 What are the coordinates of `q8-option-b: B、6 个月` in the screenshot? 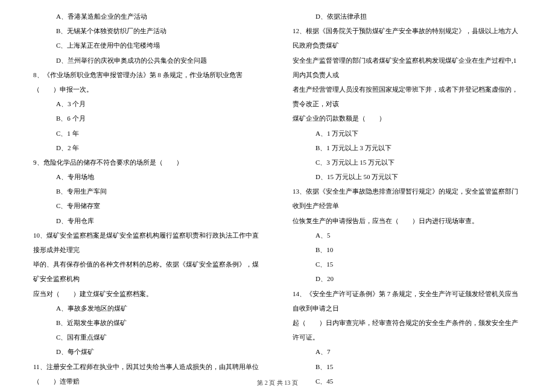 It's located at (148, 118).